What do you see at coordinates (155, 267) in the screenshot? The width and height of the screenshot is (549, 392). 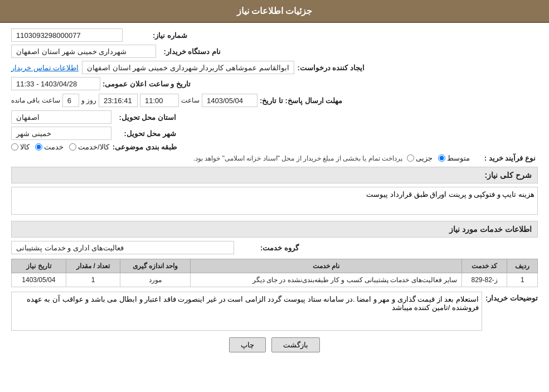 I see `col-unit: واحد اندازه گیری` at bounding box center [155, 267].